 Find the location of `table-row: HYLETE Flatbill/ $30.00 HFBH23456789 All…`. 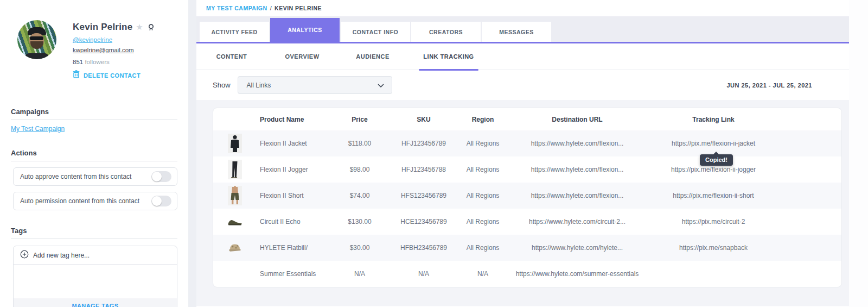

table-row: HYLETE Flatbill/ $30.00 HFBH23456789 All… is located at coordinates (527, 248).